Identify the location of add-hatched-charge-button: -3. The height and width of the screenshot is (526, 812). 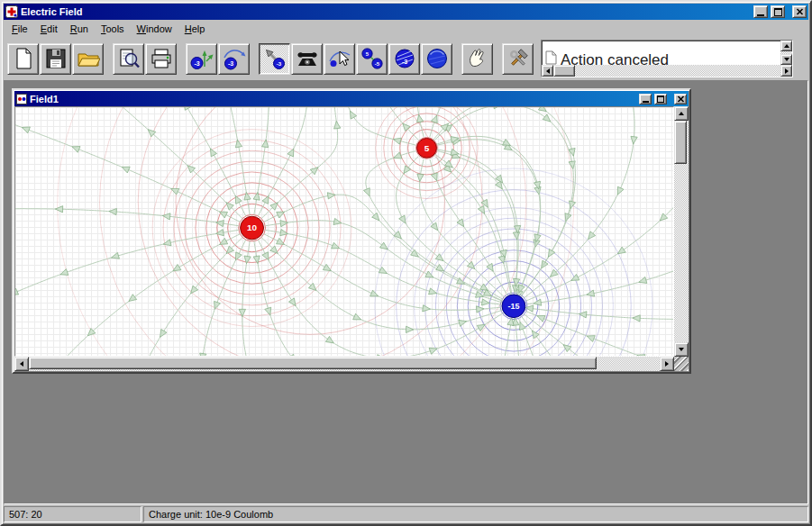
(404, 59).